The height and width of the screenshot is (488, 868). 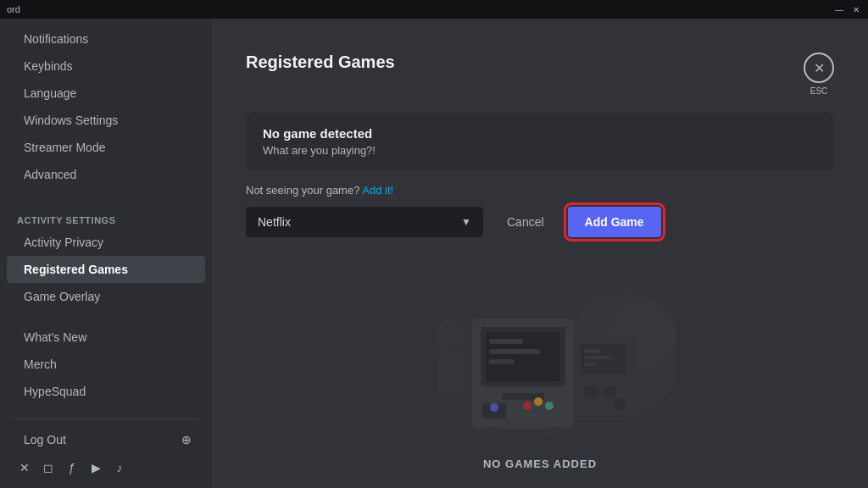 I want to click on no-game-title: No game detected, so click(x=540, y=134).